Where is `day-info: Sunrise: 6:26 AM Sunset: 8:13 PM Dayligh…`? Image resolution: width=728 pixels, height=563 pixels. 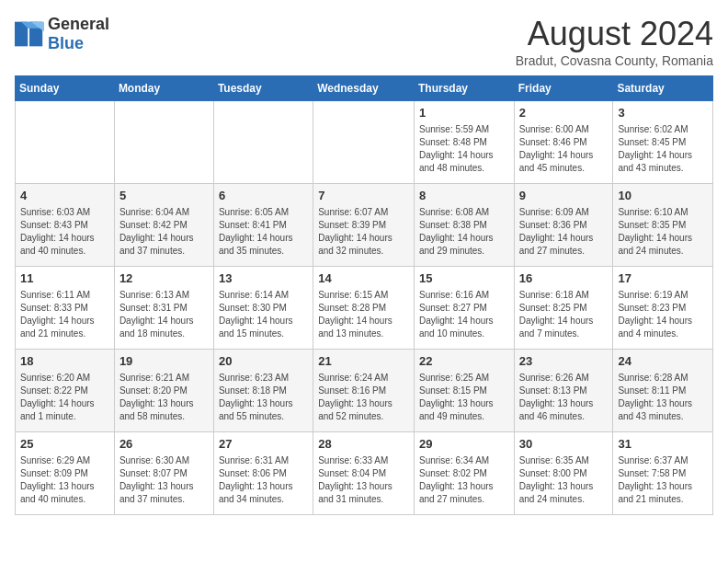 day-info: Sunrise: 6:26 AM Sunset: 8:13 PM Dayligh… is located at coordinates (564, 397).